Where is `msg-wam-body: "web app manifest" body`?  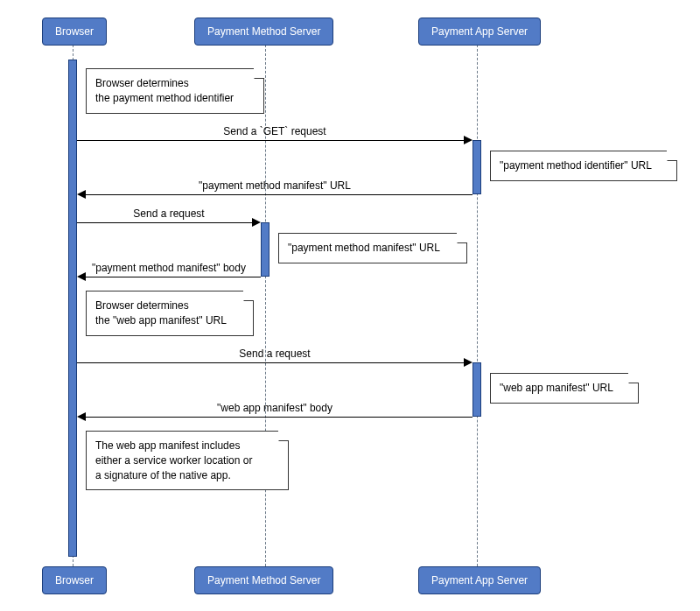 msg-wam-body: "web app manifest" body is located at coordinates (275, 408).